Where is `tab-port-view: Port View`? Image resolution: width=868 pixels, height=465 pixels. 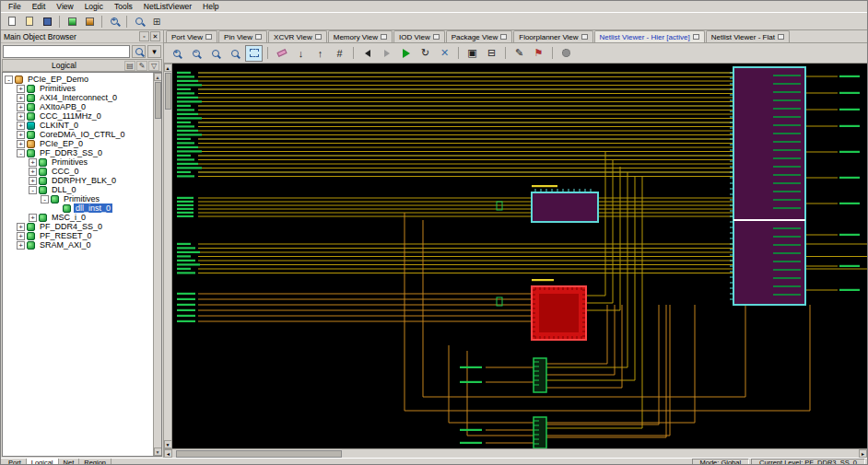 tab-port-view: Port View is located at coordinates (192, 37).